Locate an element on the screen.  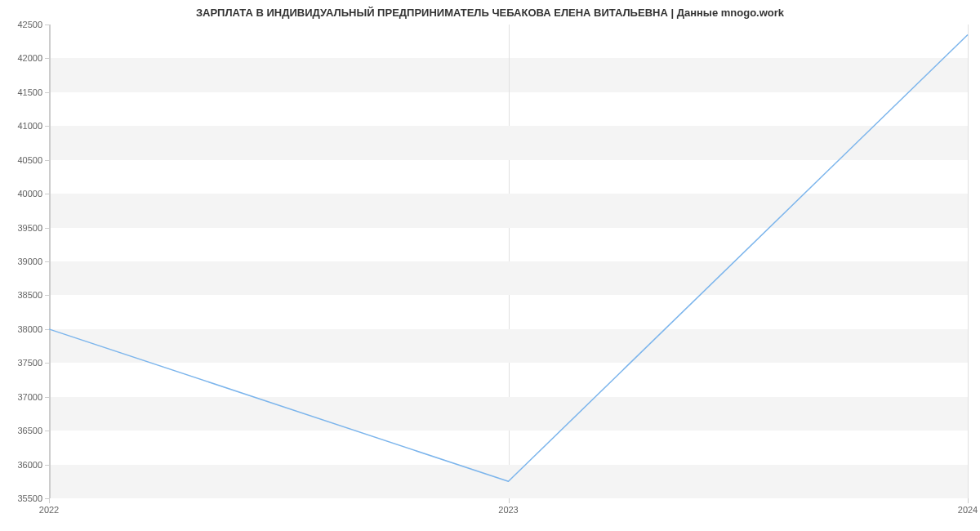
y-tick-label: 42500 is located at coordinates (22, 25).